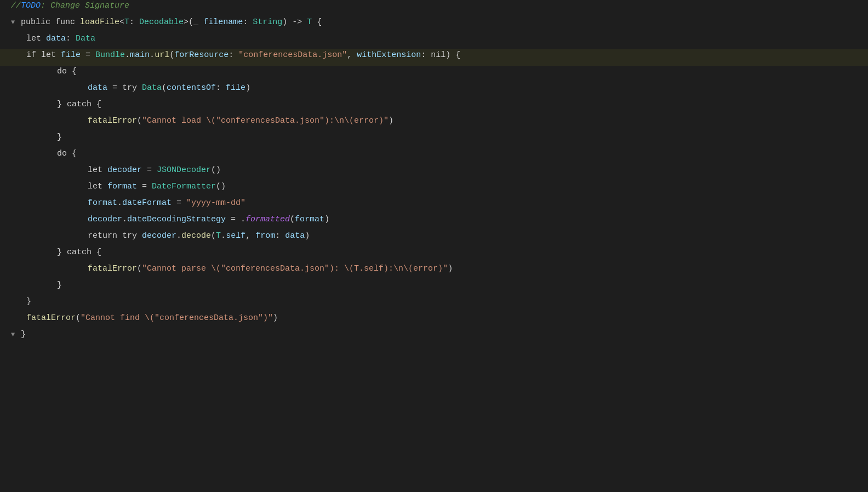 Image resolution: width=868 pixels, height=492 pixels. Describe the element at coordinates (184, 186) in the screenshot. I see `date-formatter: DateFormatter` at that location.